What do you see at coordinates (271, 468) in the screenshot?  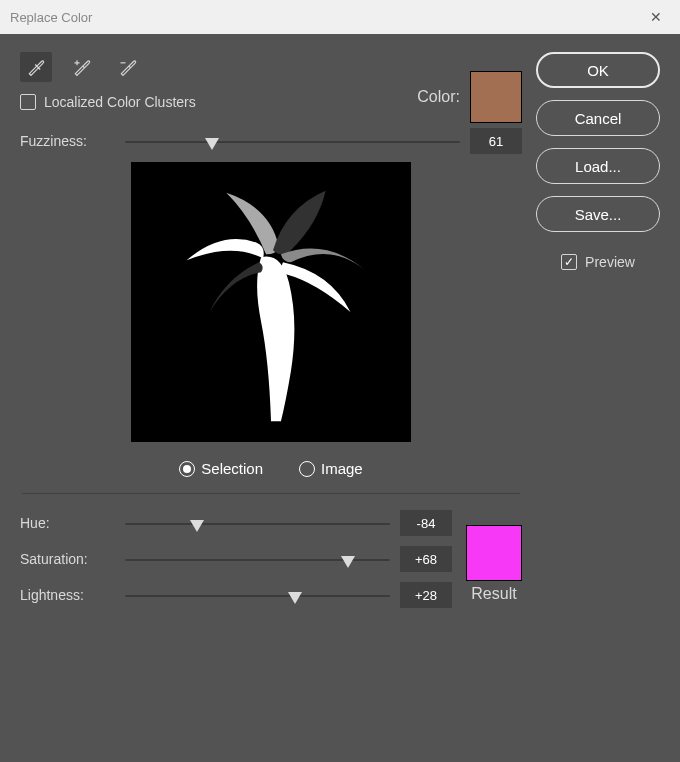 I see `display-mode-group: Selection Image` at bounding box center [271, 468].